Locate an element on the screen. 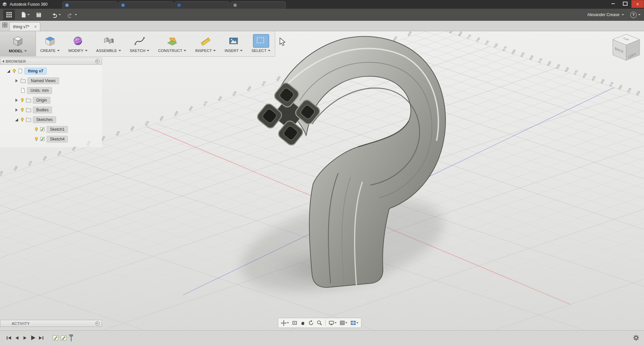 The height and width of the screenshot is (345, 644). ribbon-menu-construct: CONSTRUCT is located at coordinates (172, 44).